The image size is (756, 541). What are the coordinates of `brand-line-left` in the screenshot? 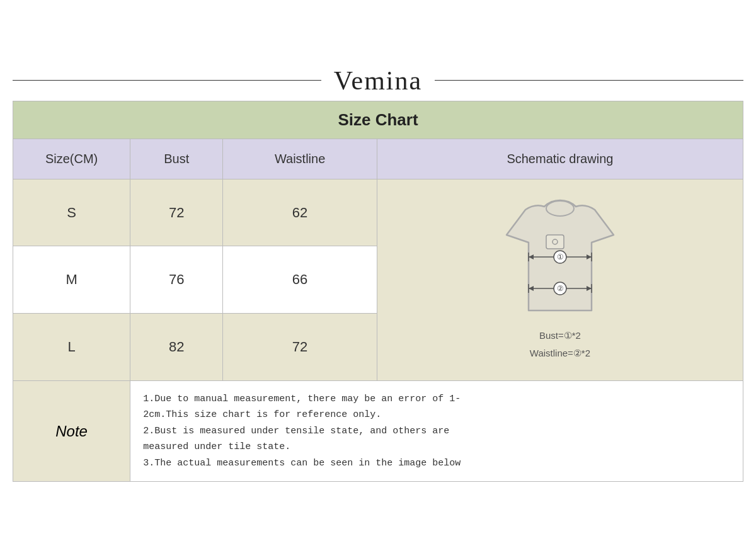 It's located at (167, 81).